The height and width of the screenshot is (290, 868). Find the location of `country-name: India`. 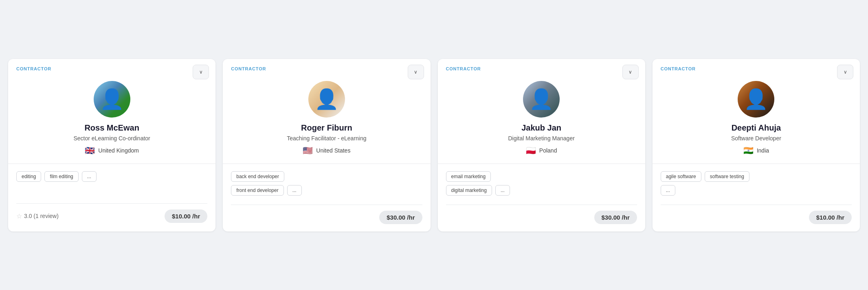

country-name: India is located at coordinates (763, 150).